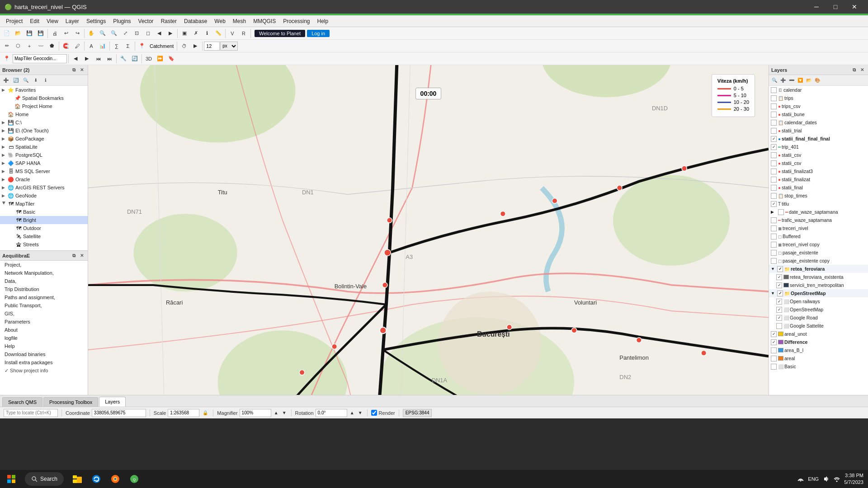 Image resolution: width=868 pixels, height=488 pixels. What do you see at coordinates (774, 196) in the screenshot?
I see `layer-stop-times-check` at bounding box center [774, 196].